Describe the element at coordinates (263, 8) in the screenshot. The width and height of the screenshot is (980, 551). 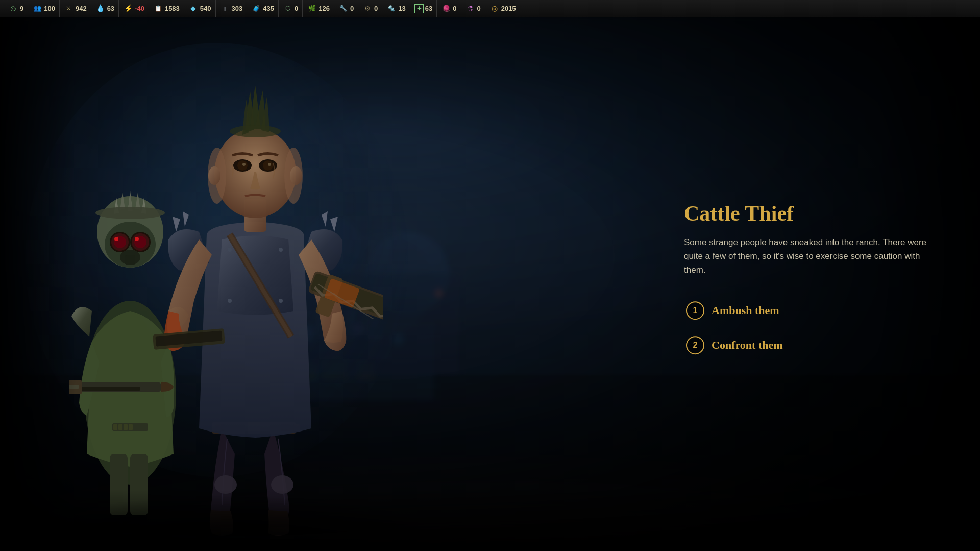
I see `hud-bags: 🧳 435` at that location.